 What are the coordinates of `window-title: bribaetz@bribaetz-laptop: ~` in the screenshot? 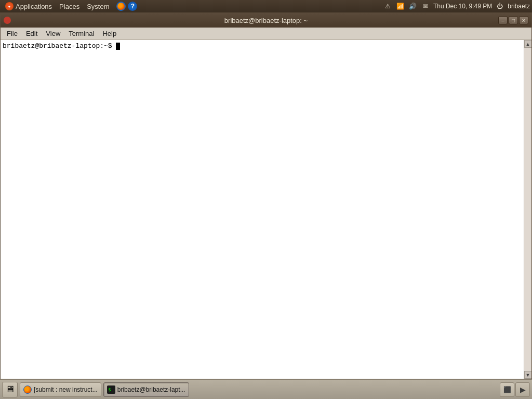 It's located at (266, 21).